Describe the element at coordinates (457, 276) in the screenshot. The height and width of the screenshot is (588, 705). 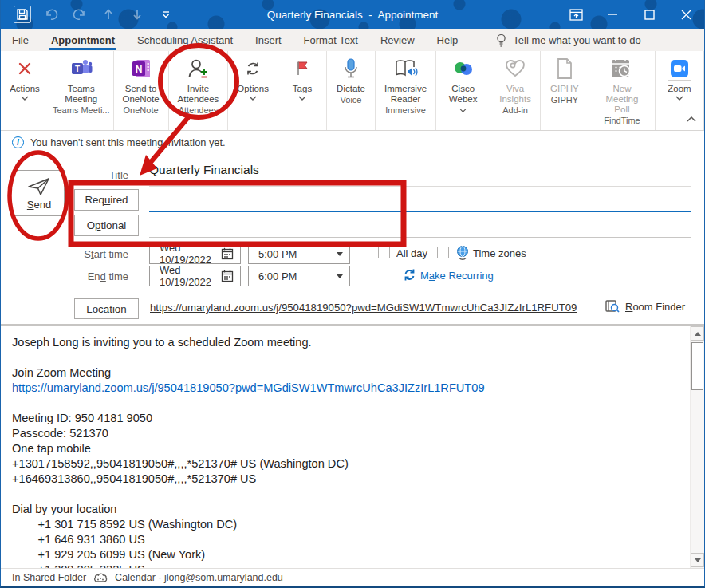
I see `make-recurring-link: Make Recurring` at that location.